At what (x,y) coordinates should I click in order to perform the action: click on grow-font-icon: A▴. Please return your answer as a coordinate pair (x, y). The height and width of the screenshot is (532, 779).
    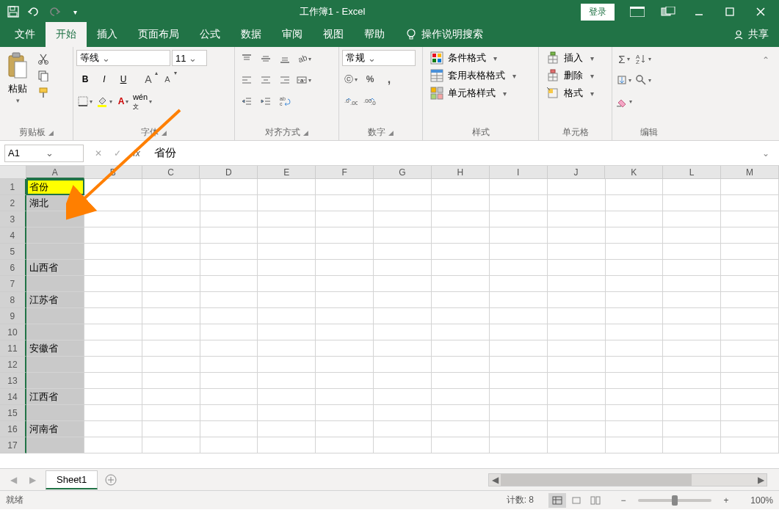
    Looking at the image, I should click on (148, 79).